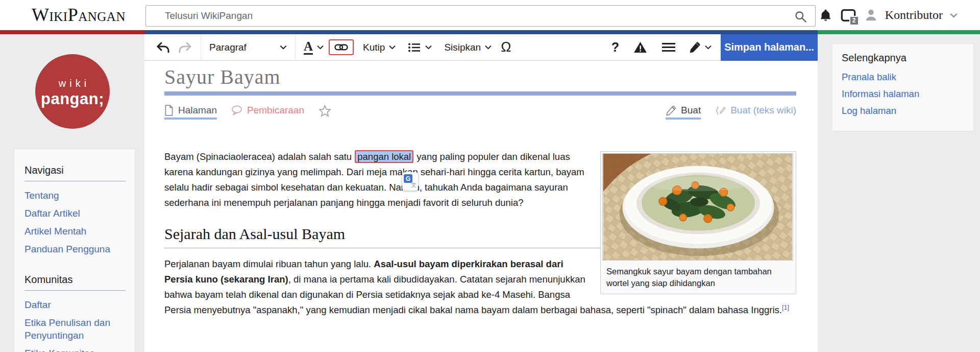 The width and height of the screenshot is (980, 352). I want to click on link-informasi-halaman: Informasi halaman, so click(903, 94).